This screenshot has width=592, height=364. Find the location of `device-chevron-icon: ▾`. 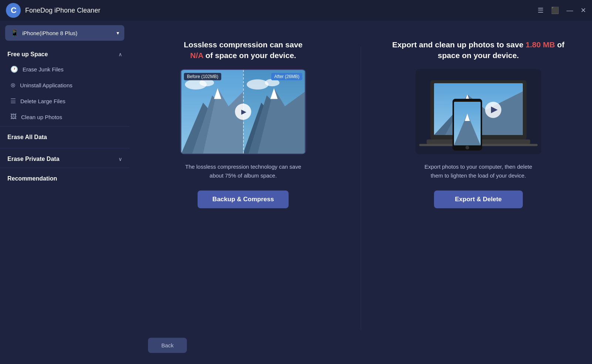

device-chevron-icon: ▾ is located at coordinates (118, 33).